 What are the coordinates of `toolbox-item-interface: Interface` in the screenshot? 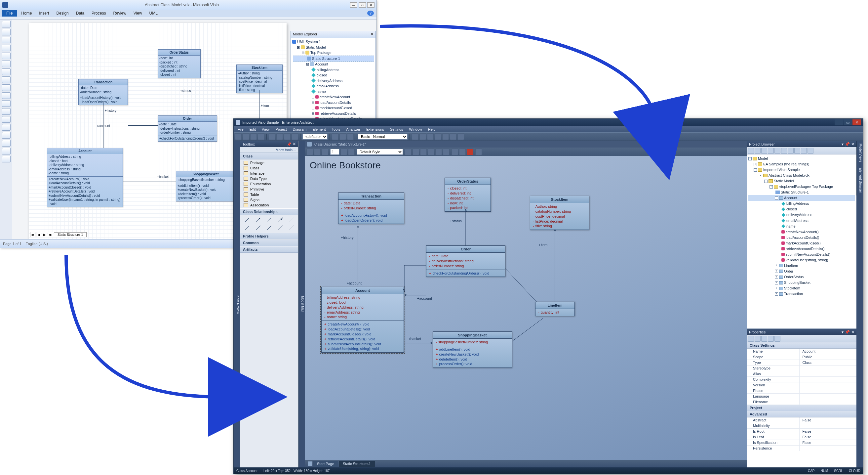 It's located at (269, 173).